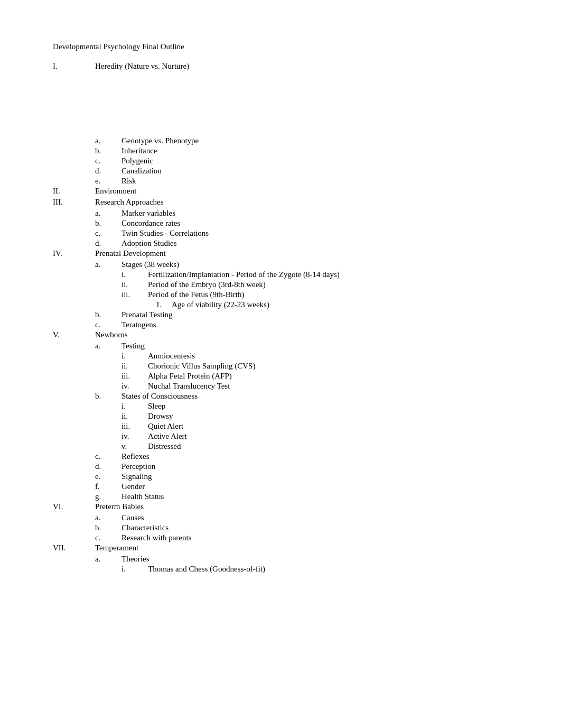 The height and width of the screenshot is (728, 561). What do you see at coordinates (280, 466) in the screenshot?
I see `section-v-d: d. Perception` at bounding box center [280, 466].